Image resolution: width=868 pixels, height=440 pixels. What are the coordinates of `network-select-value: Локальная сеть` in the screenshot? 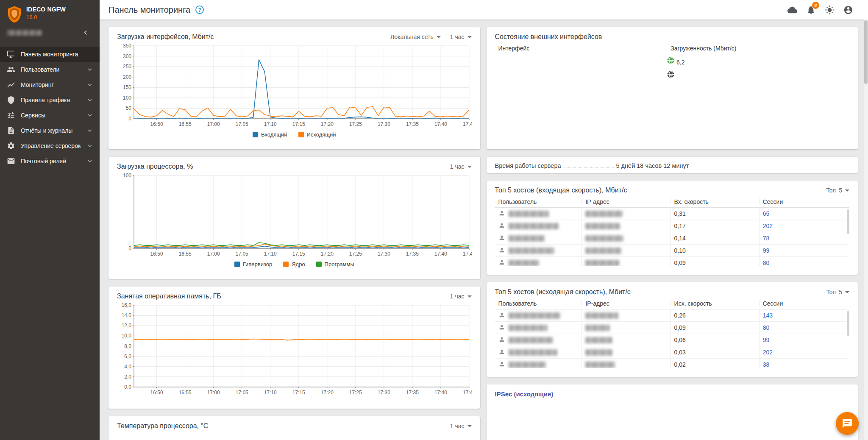 It's located at (412, 37).